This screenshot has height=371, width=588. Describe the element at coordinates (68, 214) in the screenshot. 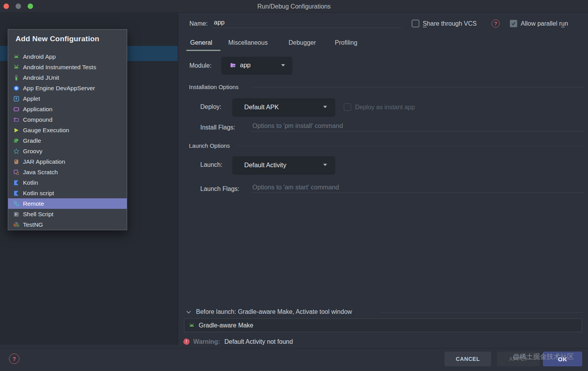

I see `popup-item-shell-script: Shell Script` at that location.